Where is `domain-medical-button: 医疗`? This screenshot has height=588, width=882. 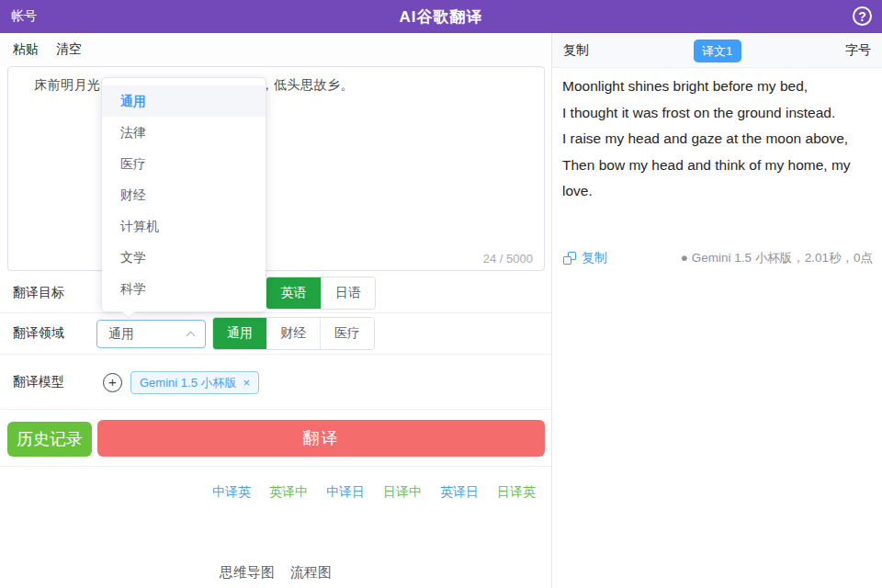 domain-medical-button: 医疗 is located at coordinates (347, 334).